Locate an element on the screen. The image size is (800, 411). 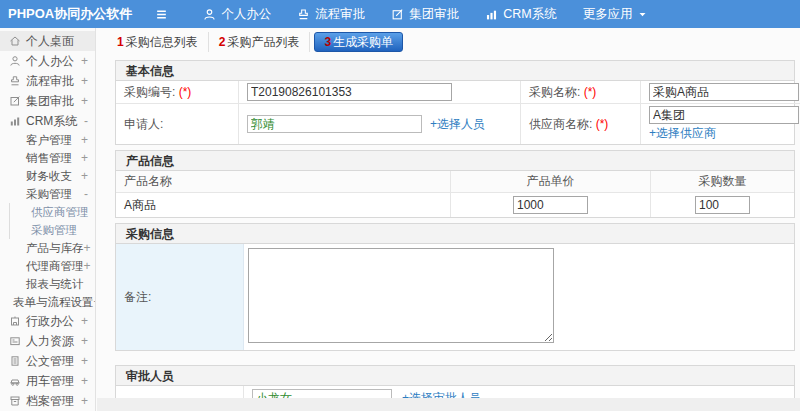
col-product-name: 产品名称 is located at coordinates (284, 182).